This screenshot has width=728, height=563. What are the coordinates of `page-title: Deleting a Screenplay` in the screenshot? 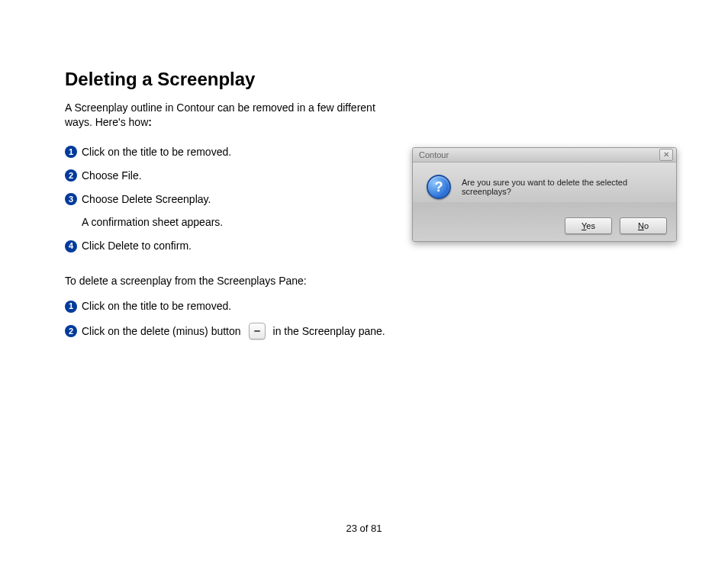 It's located at (364, 79).